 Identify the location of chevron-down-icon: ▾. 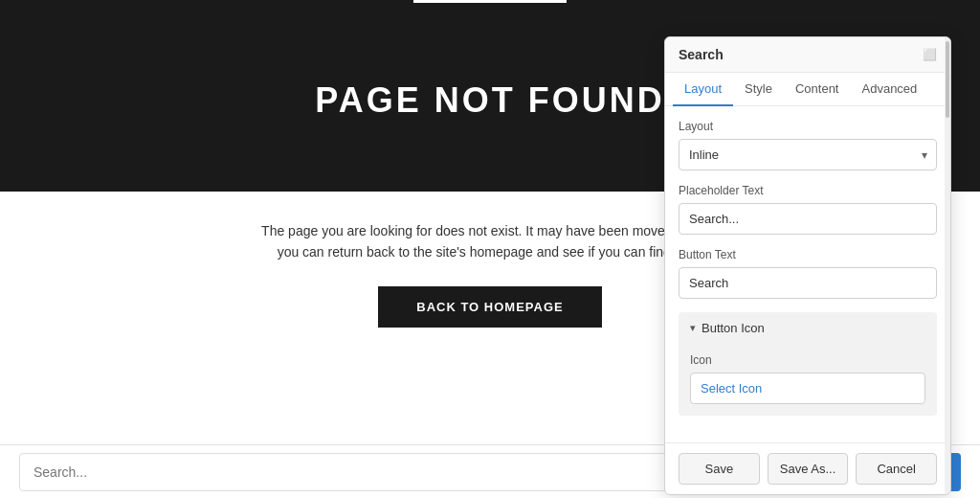
(693, 328).